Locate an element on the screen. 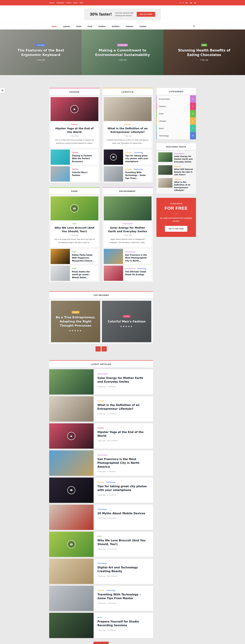 The height and width of the screenshot is (644, 245). post-title: Staying in Fashion With the Perfect Acce… is located at coordinates (84, 158).